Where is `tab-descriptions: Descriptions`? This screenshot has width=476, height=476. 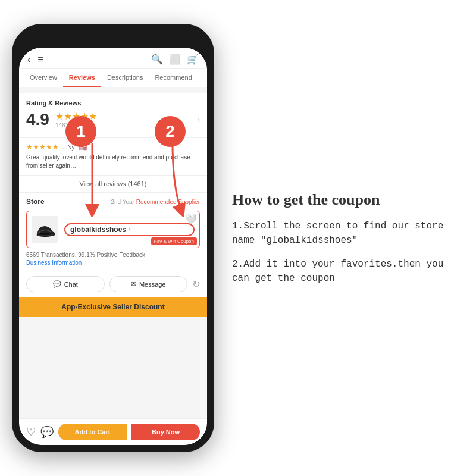
tab-descriptions: Descriptions is located at coordinates (125, 78).